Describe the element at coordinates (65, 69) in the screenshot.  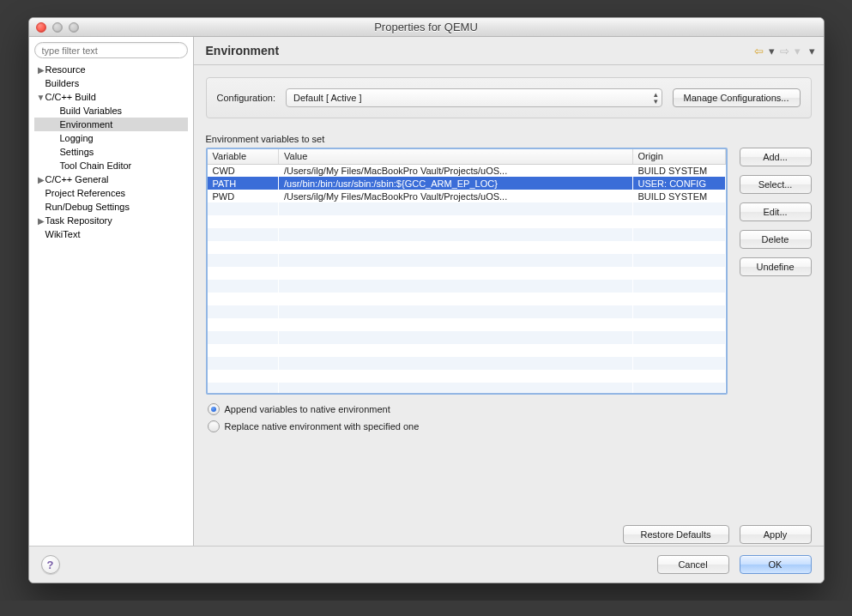
I see `tree-item-label: Resource` at that location.